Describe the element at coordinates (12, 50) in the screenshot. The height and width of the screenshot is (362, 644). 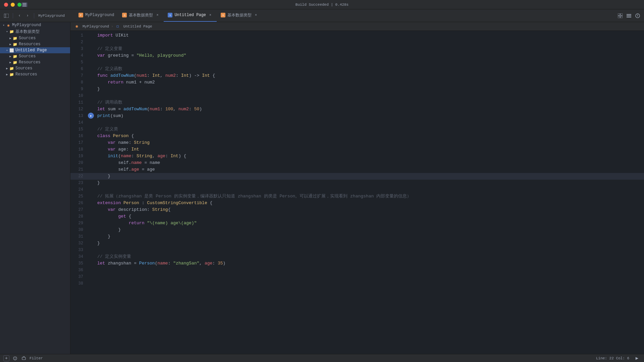
I see `page-icon: ⬜` at that location.